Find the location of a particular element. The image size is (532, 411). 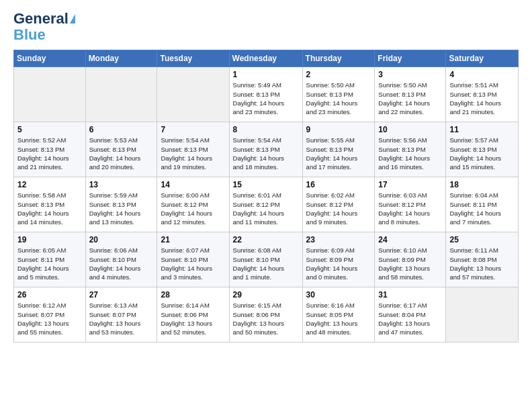

day-cell-21: 21Sunrise: 6:07 AM Sunset: 8:10 PM Dayli… is located at coordinates (193, 260).